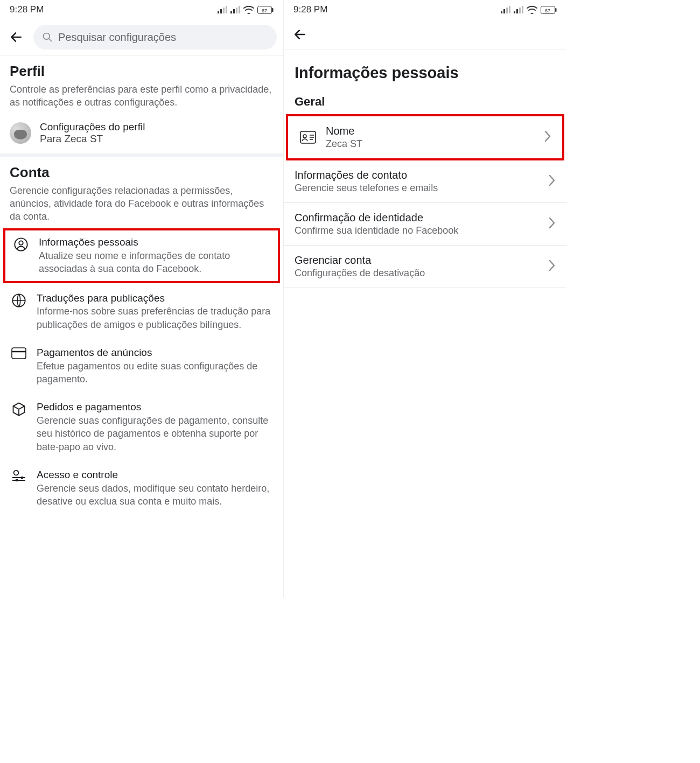 This screenshot has height=763, width=700. Describe the element at coordinates (142, 488) in the screenshot. I see `acesso-controle-item: Acesso e controle Gerencie seus dados, m…` at that location.